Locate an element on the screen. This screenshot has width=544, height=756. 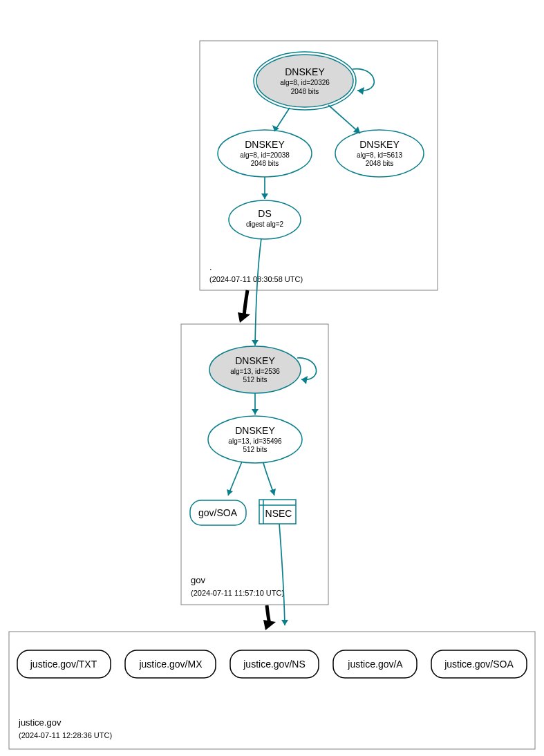
node-leaf-ns: justice.gov/NS is located at coordinates (274, 664).